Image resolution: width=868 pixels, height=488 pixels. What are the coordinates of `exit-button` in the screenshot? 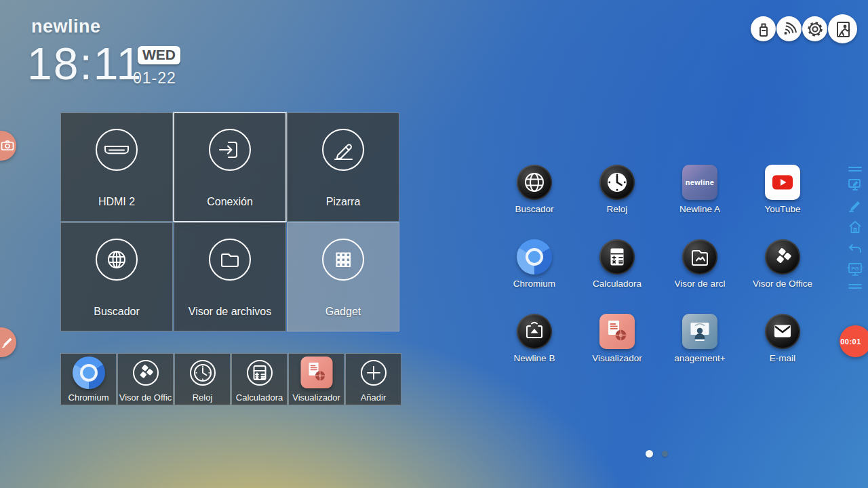 It's located at (842, 28).